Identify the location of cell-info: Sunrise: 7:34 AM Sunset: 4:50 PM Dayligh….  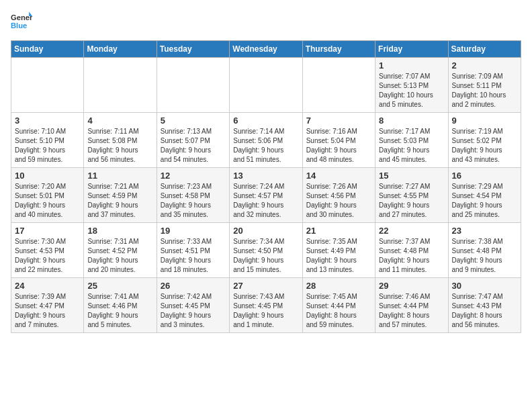
(266, 256).